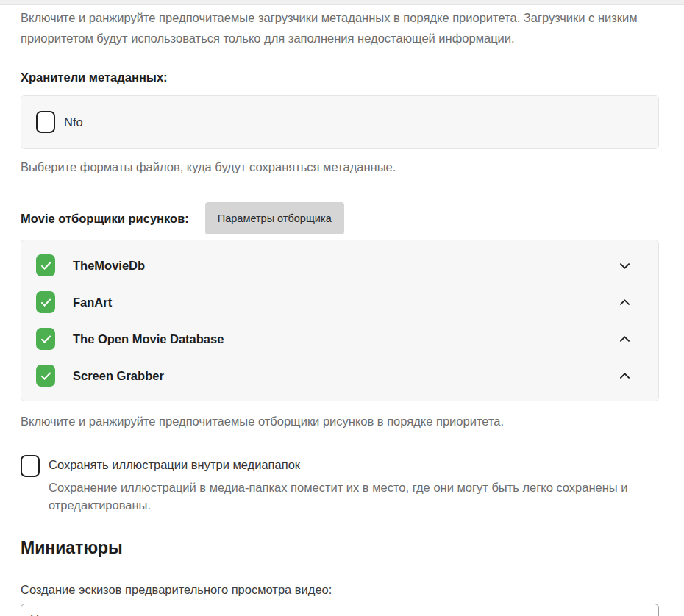 Image resolution: width=684 pixels, height=616 pixels. I want to click on save-artwork-description: Сохранение иллюстраций в медиа-папках по…, so click(343, 496).